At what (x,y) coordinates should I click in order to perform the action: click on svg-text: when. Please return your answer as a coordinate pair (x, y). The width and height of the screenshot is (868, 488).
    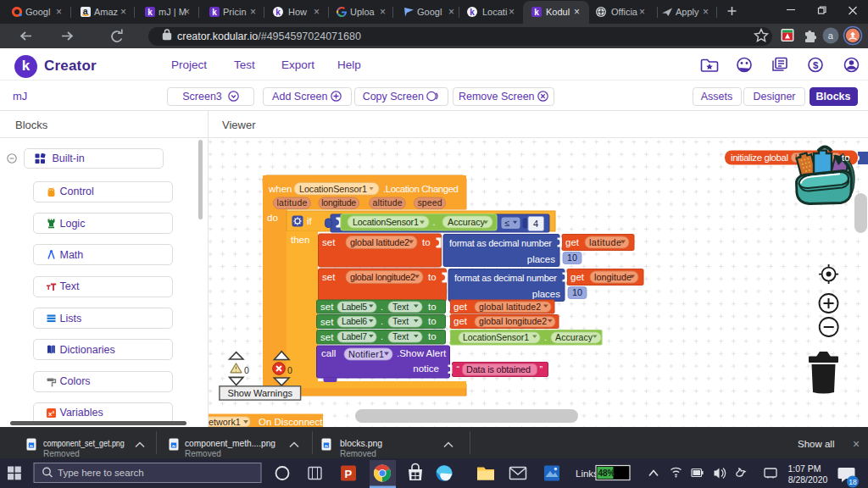
    Looking at the image, I should click on (280, 189).